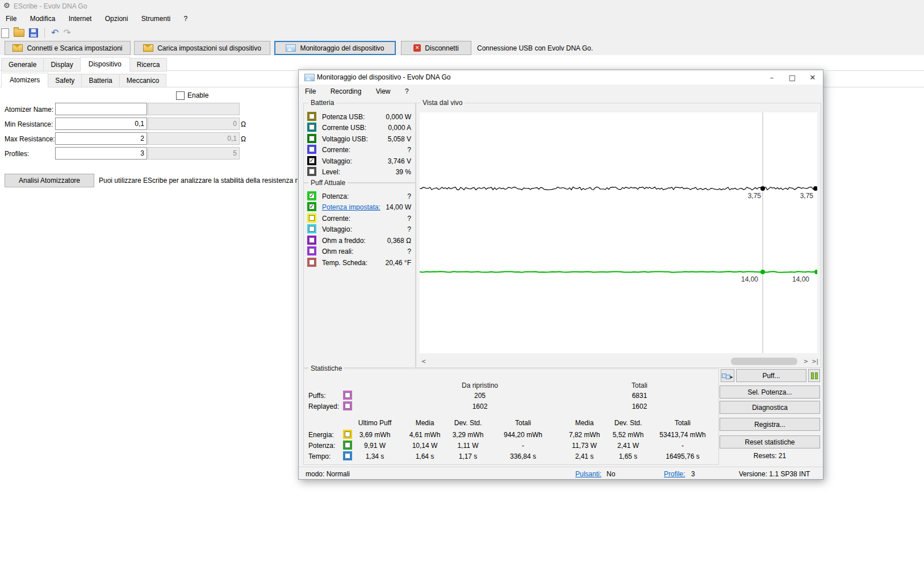 The width and height of the screenshot is (924, 566). Describe the element at coordinates (348, 395) in the screenshot. I see `series-checkbox-puffs: ✓` at that location.